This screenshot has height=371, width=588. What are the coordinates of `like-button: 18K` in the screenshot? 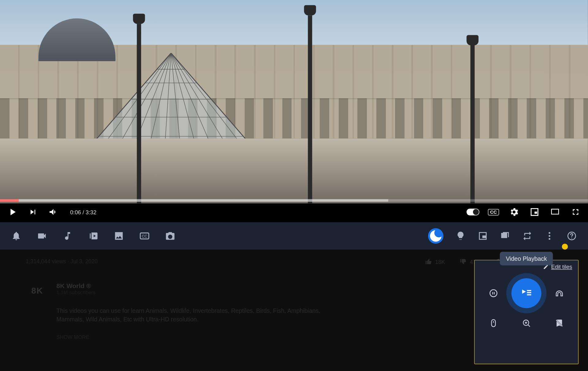 It's located at (435, 261).